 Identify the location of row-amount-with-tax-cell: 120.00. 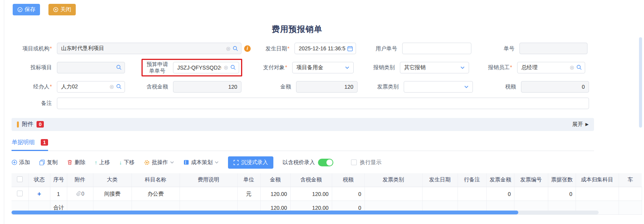
(311, 194).